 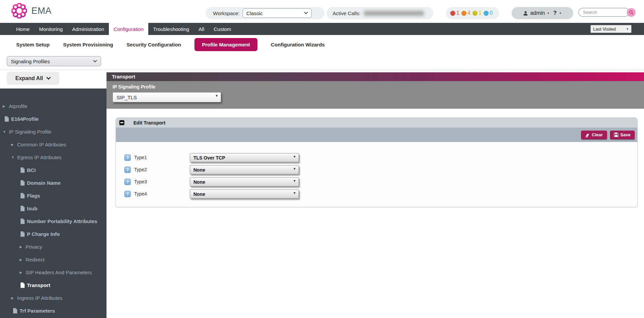 What do you see at coordinates (244, 182) in the screenshot?
I see `field-select-type3: None▼` at bounding box center [244, 182].